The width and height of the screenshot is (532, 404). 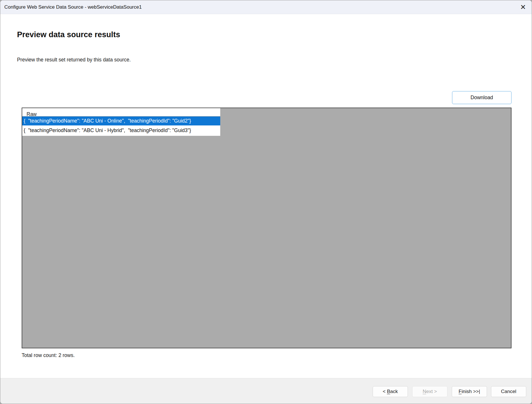 What do you see at coordinates (69, 35) in the screenshot?
I see `page-title: Preview data source results` at bounding box center [69, 35].